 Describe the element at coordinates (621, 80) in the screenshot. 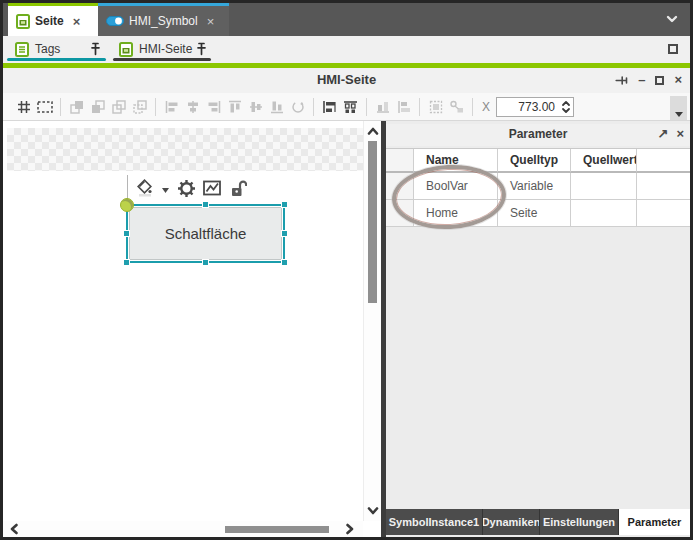

I see `pin-horizontal-icon` at that location.